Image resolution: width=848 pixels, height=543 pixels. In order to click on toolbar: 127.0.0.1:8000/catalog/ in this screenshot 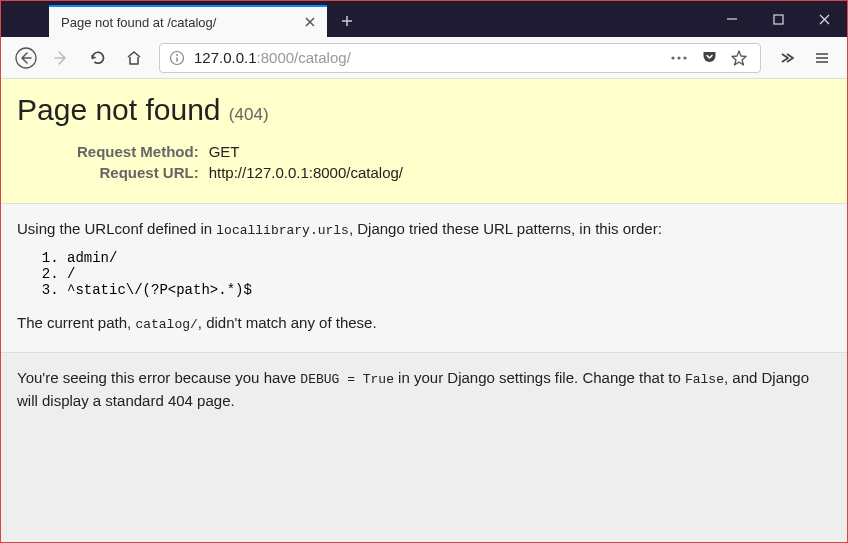, I will do `click(424, 58)`.